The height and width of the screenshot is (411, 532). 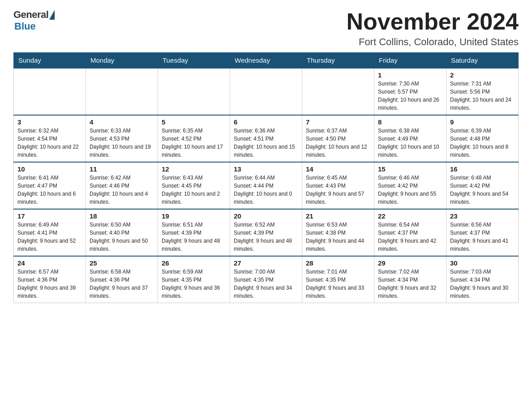 I want to click on calendar-cell: 14Sunrise: 6:45 AMSunset: 4:43 PMDayligh…, so click(x=339, y=185).